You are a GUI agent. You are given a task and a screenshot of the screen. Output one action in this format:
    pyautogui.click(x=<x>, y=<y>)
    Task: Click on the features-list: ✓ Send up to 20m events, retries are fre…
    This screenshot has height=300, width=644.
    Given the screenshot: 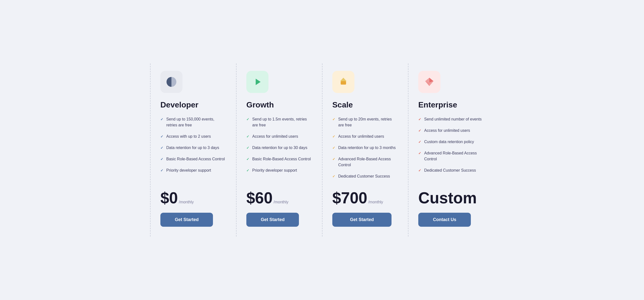 What is the action you would take?
    pyautogui.click(x=365, y=148)
    